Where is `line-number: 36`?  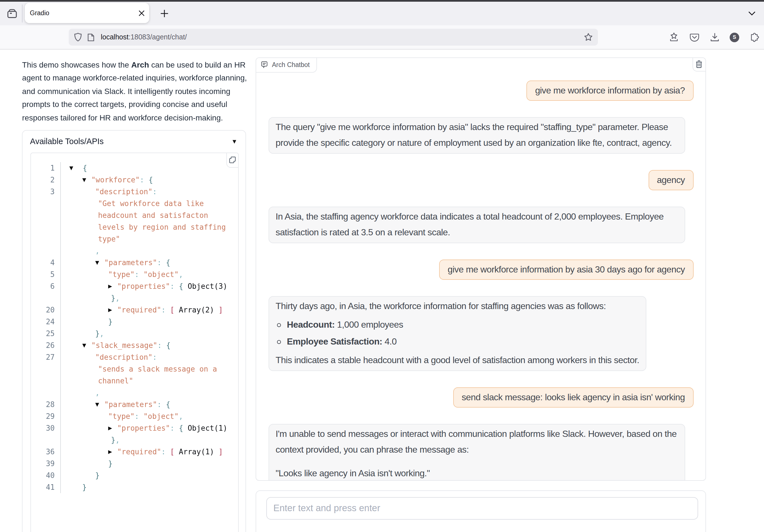 line-number: 36 is located at coordinates (45, 451).